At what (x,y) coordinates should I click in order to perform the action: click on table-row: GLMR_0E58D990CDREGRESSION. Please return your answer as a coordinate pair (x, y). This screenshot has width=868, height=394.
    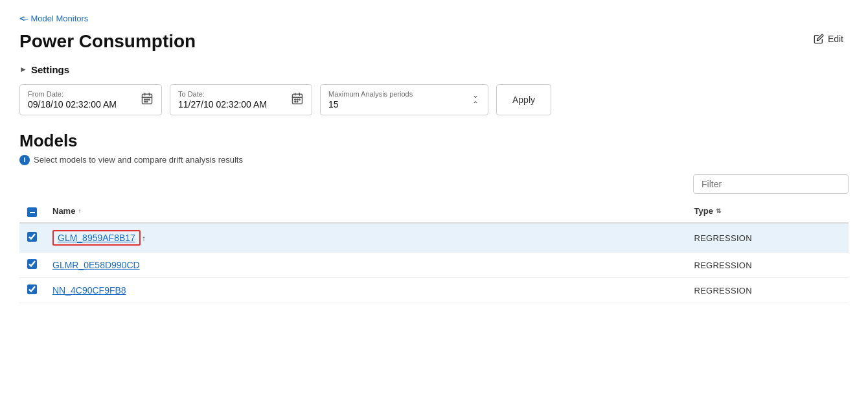
    Looking at the image, I should click on (434, 266).